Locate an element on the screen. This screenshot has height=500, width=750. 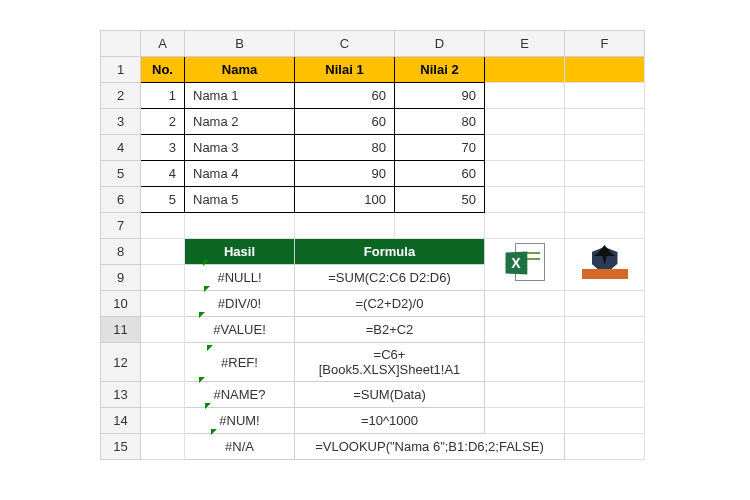
cell-A2: 1 is located at coordinates (163, 96).